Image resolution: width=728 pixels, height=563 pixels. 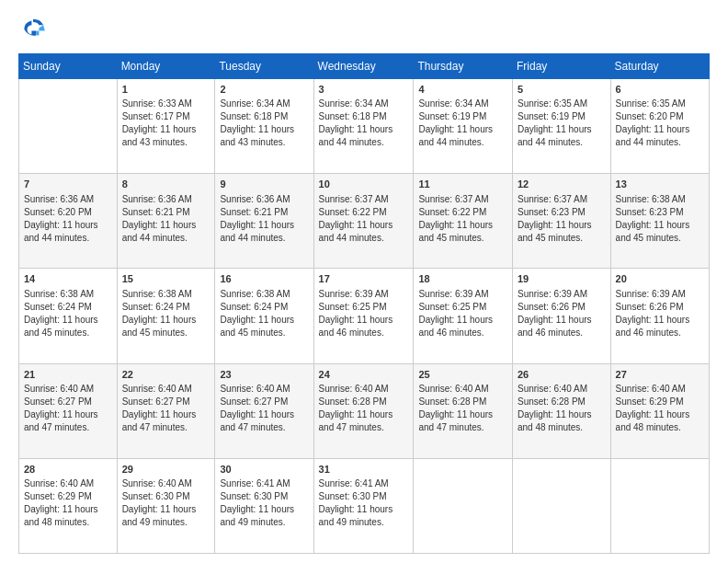 I want to click on day-number: 27, so click(x=660, y=375).